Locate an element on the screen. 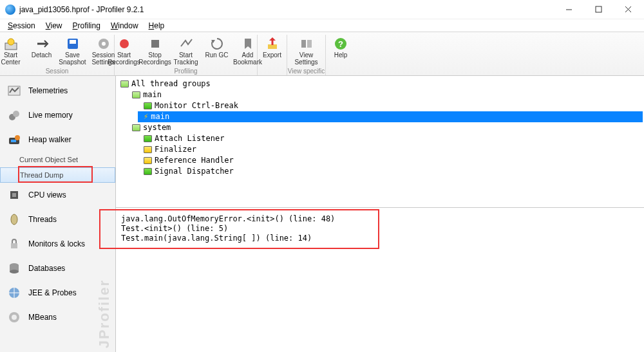 This screenshot has height=352, width=644. tree-node-main-group: main is located at coordinates (386, 95).